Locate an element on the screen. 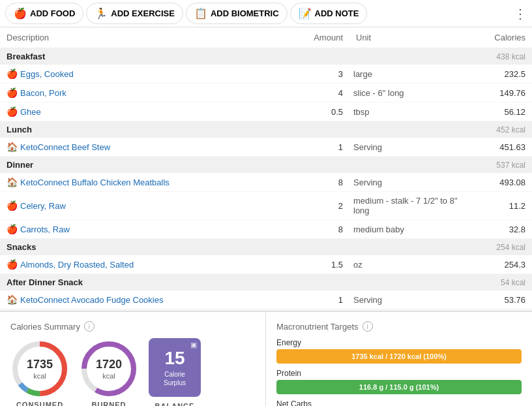 Image resolution: width=532 pixels, height=406 pixels. top-bar: 🍎 ADD FOOD 🏃 ADD EXERCISE 📋 ADD BIOMETRI… is located at coordinates (266, 14).